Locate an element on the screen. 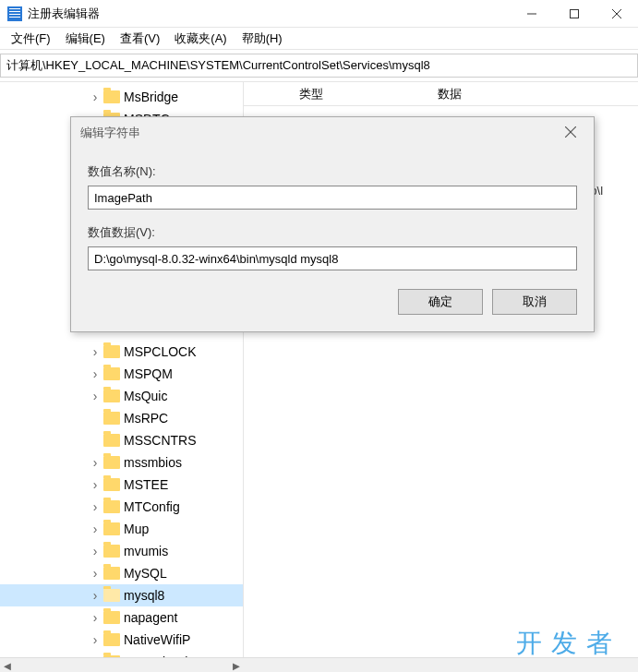  tree-item-napagent: ›napagent is located at coordinates (122, 618).